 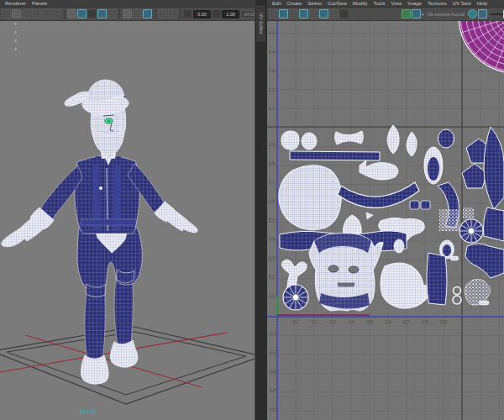 What do you see at coordinates (482, 13) in the screenshot?
I see `isolate-select-uv-icon` at bounding box center [482, 13].